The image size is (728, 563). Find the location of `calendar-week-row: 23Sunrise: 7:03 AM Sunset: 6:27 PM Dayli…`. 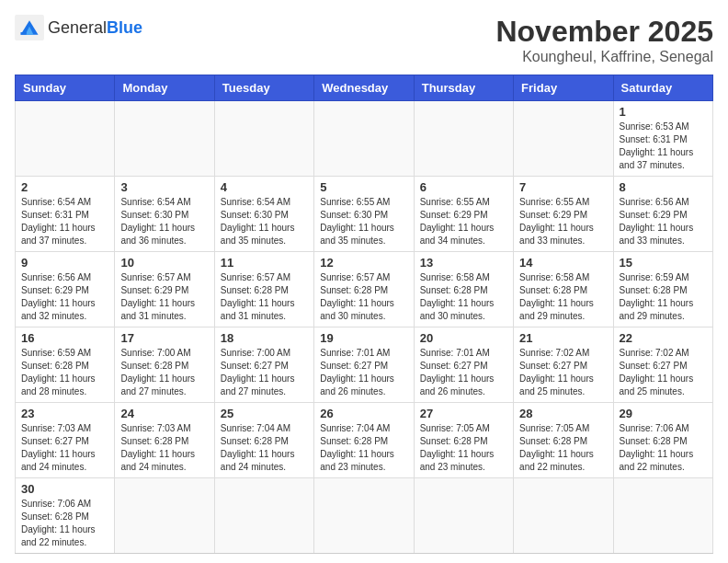

calendar-week-row: 23Sunrise: 7:03 AM Sunset: 6:27 PM Dayli… is located at coordinates (364, 441).